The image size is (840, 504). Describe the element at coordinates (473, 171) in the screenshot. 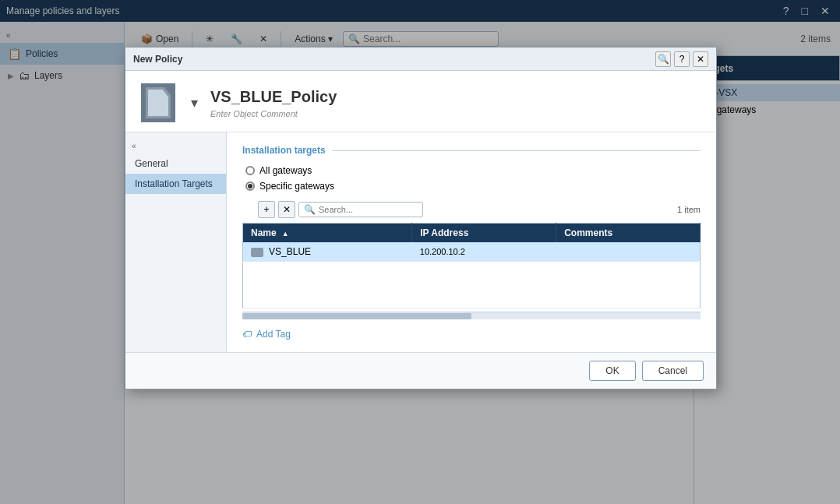

I see `radio-all-gateways: All gateways` at that location.